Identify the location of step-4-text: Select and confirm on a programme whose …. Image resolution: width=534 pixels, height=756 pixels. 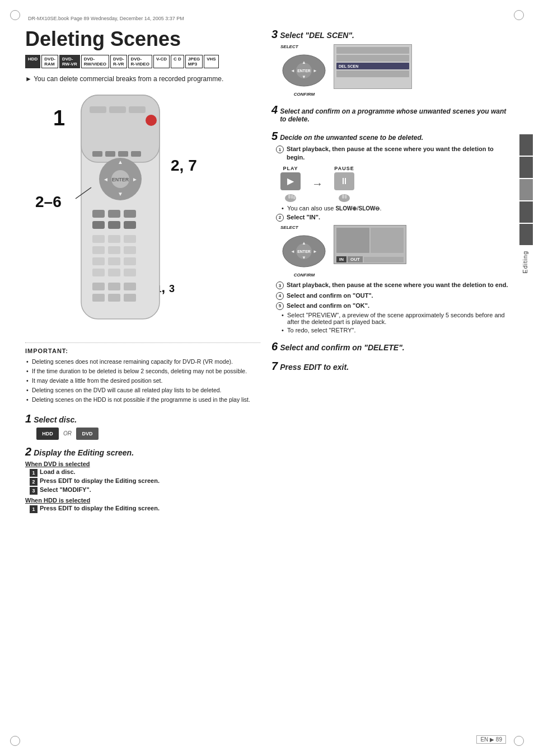
(396, 115).